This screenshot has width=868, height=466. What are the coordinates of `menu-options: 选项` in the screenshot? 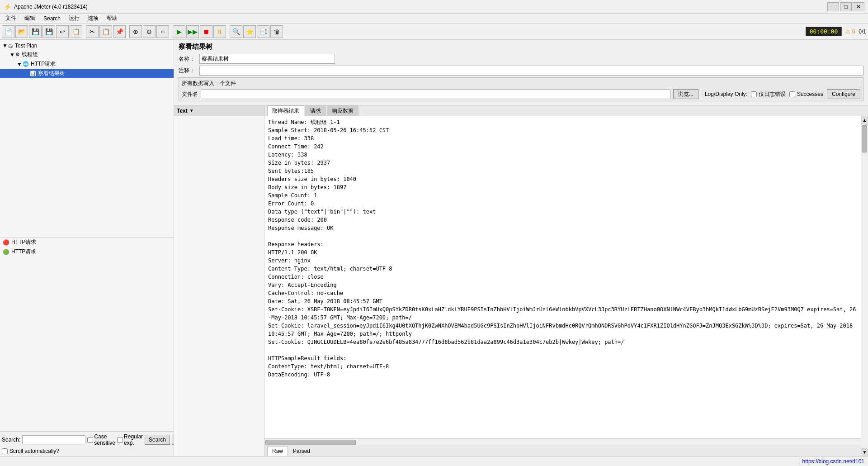 It's located at (93, 18).